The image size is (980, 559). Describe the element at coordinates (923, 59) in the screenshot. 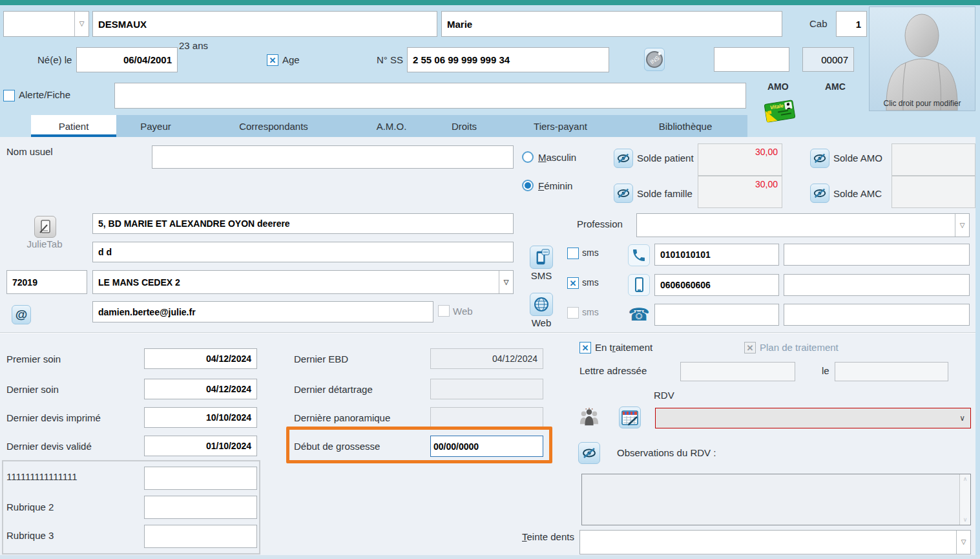

I see `patient-photo: Clic droit pour modifier` at that location.